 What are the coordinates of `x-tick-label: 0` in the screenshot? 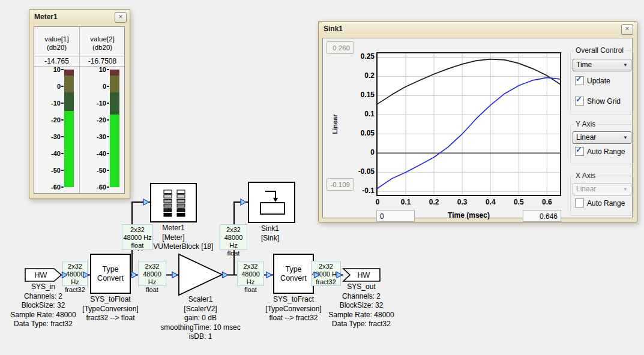 It's located at (378, 202).